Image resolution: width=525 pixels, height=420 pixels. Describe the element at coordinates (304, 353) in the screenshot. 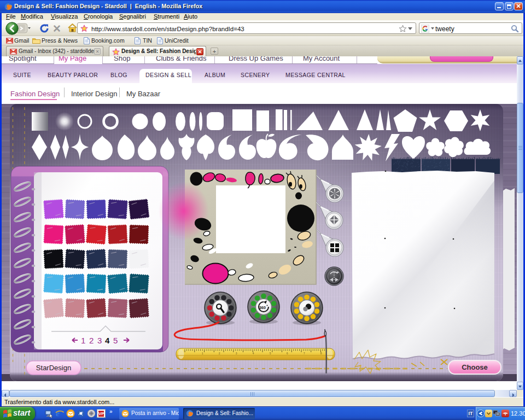

I see `svg-text: 7` at that location.